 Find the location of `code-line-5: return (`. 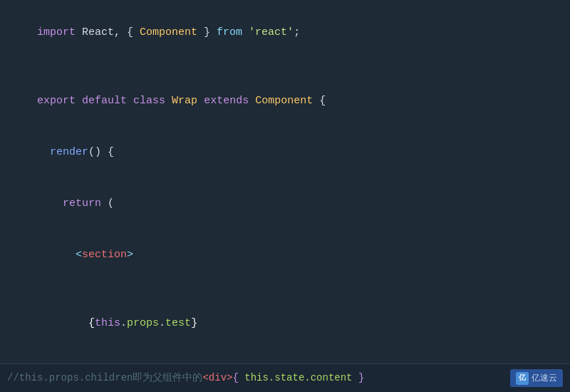

code-line-5: return ( is located at coordinates (285, 204).